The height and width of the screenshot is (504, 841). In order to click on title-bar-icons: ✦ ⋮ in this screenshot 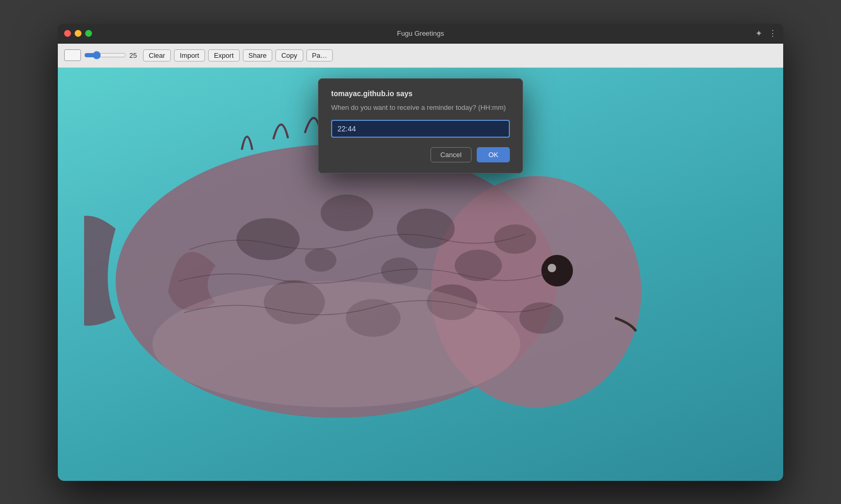, I will do `click(766, 34)`.